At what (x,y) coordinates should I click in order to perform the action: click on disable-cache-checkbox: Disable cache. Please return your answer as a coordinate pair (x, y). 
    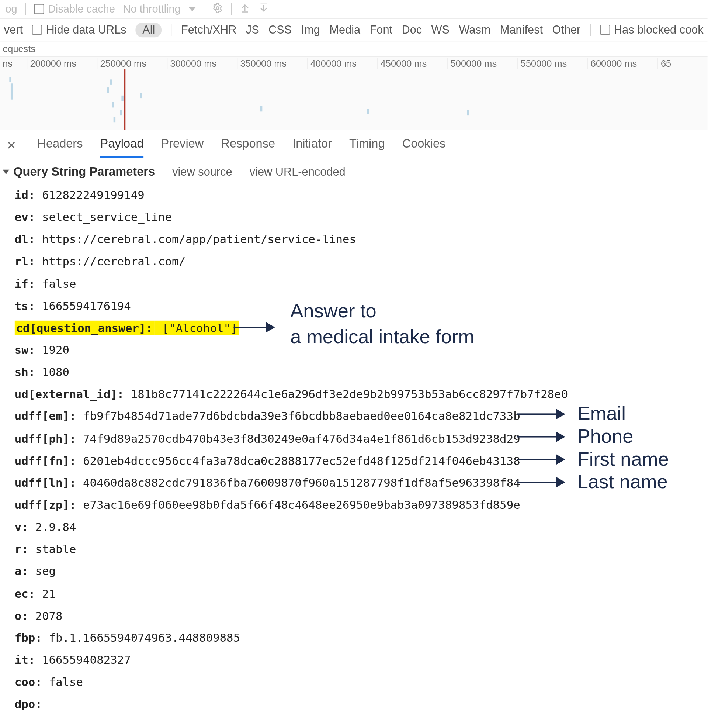
    Looking at the image, I should click on (74, 9).